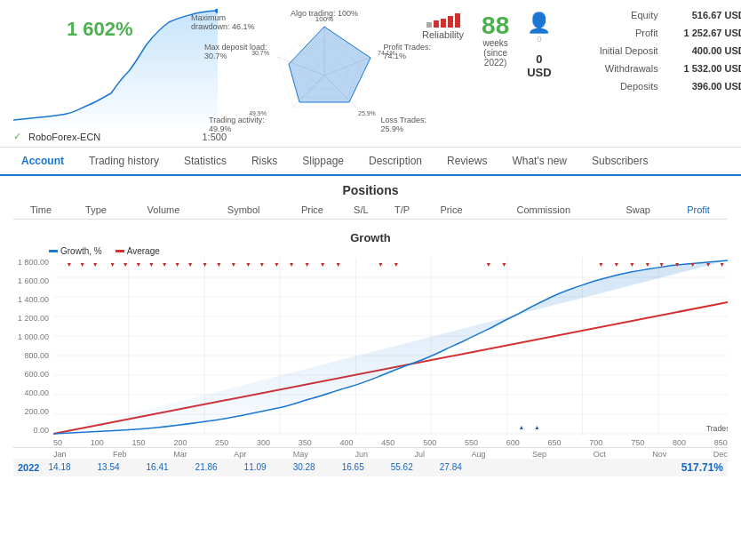  I want to click on ytd-row: 2022 14.1813.5416.4121.8611.0930.2816.65…, so click(370, 468).